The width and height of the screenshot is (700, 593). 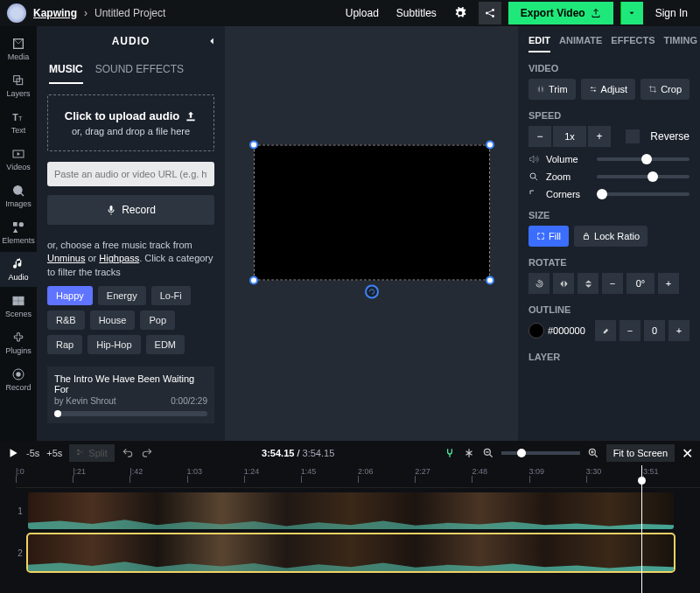 What do you see at coordinates (212, 41) in the screenshot?
I see `collapse-panel-icon` at bounding box center [212, 41].